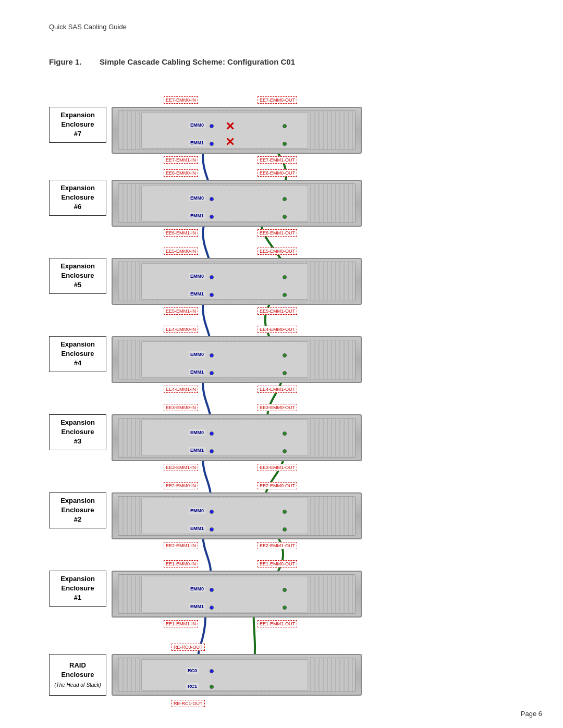 This screenshot has width=563, height=728. Describe the element at coordinates (172, 62) in the screenshot. I see `figure-title-area: Figure 1. Simple Cascade Cabling Scheme:…` at that location.